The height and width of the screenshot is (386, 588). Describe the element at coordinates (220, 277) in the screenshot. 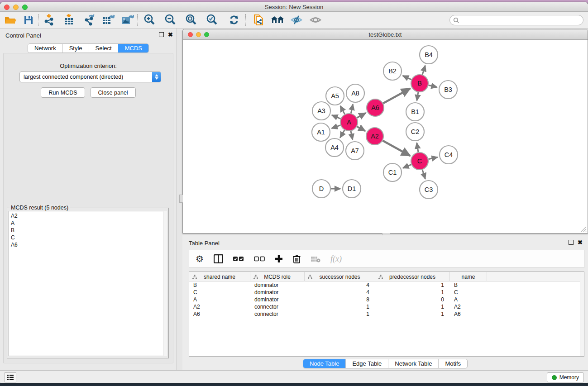

I see `column-header-shared-name: shared name` at that location.